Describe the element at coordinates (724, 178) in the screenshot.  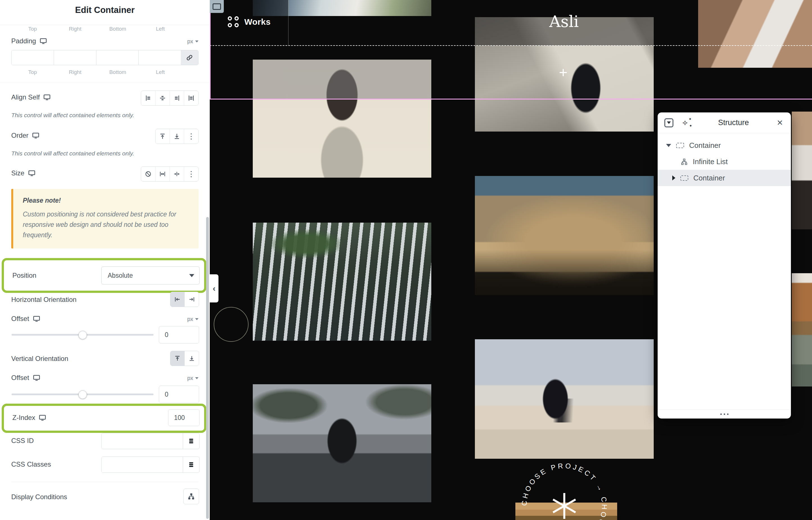
I see `tree-item-container-child: Container` at that location.